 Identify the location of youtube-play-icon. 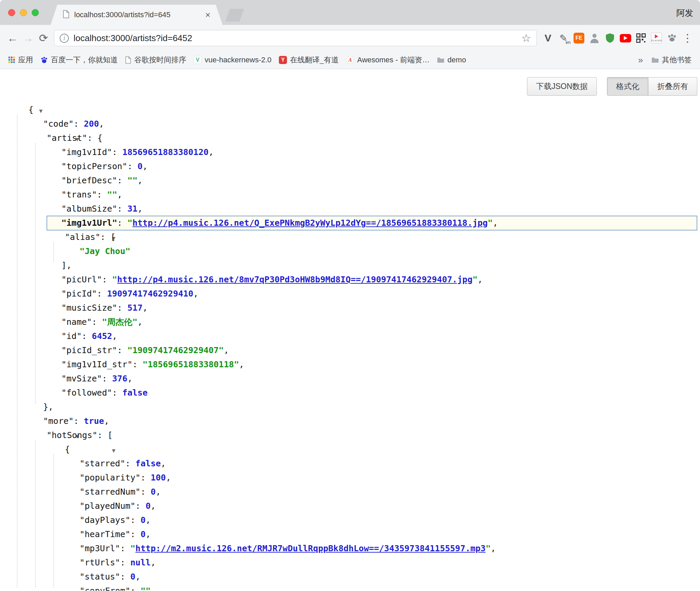
(625, 38).